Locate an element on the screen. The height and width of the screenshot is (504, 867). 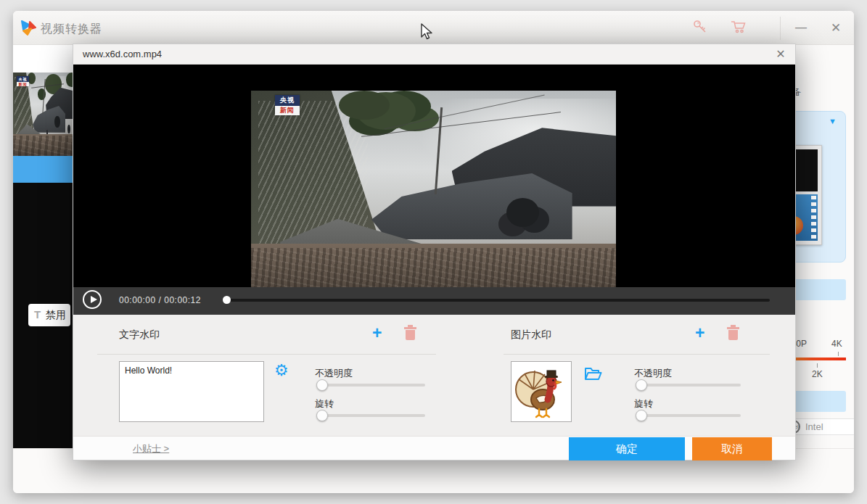
thumbnail-scene: 央视 新闻 is located at coordinates (43, 115).